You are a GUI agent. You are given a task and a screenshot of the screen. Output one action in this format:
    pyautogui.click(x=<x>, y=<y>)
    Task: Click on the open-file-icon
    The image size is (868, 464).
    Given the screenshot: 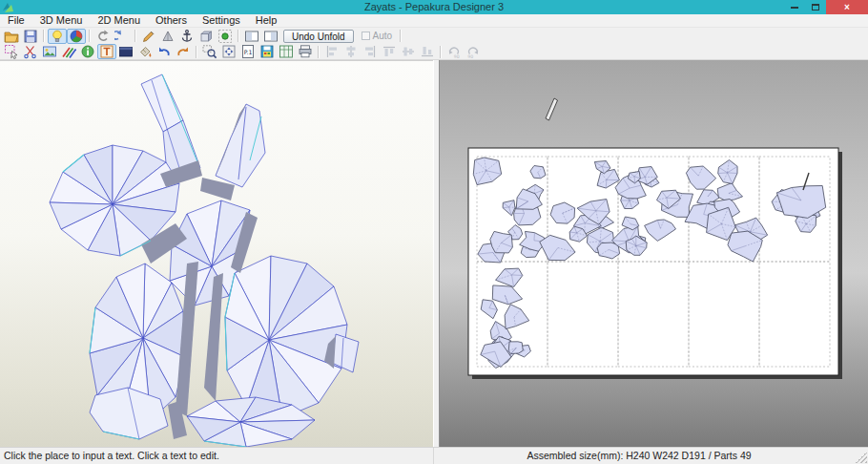 What is the action you would take?
    pyautogui.click(x=11, y=36)
    